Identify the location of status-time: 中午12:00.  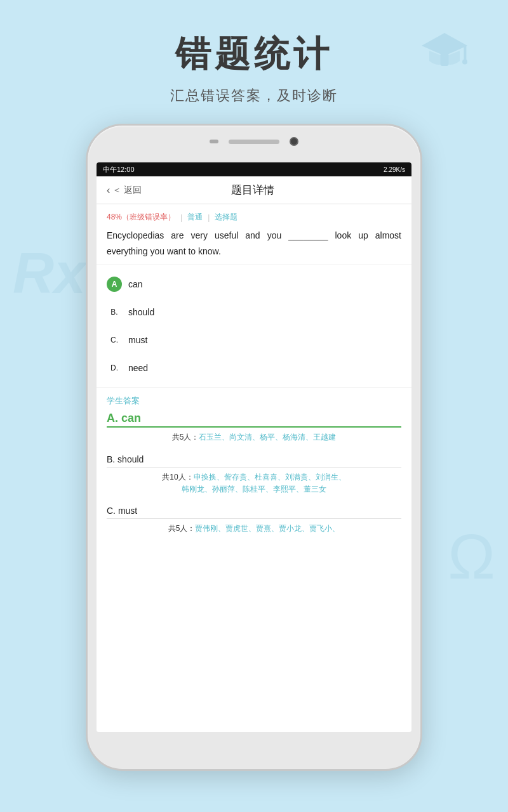
(119, 170).